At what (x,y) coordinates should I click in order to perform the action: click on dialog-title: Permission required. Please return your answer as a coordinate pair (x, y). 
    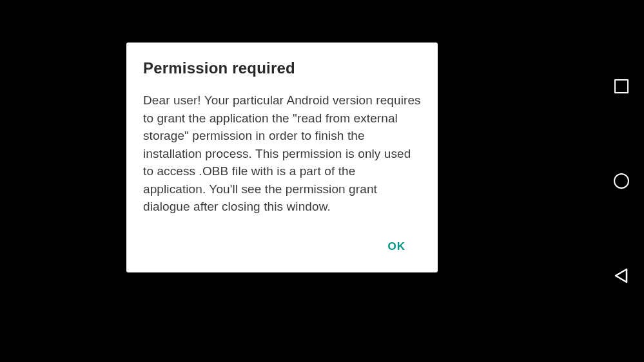
    Looking at the image, I should click on (282, 68).